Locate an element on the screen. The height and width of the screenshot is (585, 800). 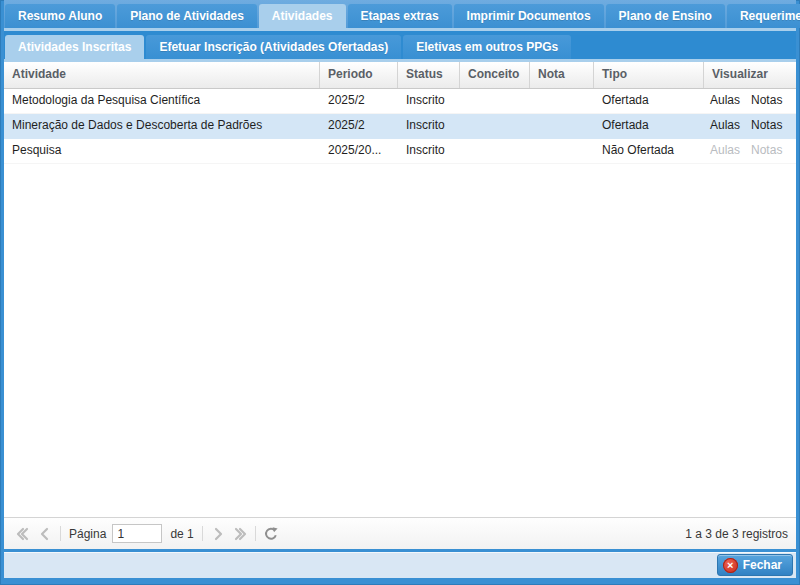
fechar-label: Fechar is located at coordinates (762, 565).